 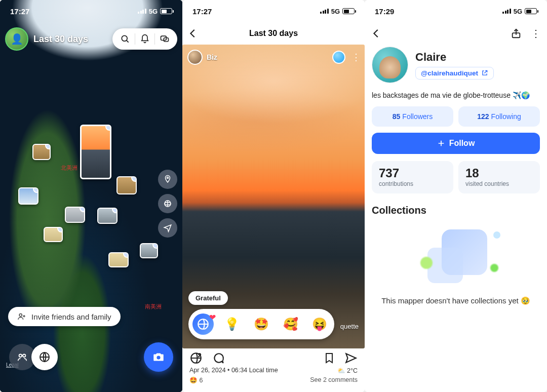 What do you see at coordinates (22, 317) in the screenshot?
I see `user-plus-icon` at bounding box center [22, 317].